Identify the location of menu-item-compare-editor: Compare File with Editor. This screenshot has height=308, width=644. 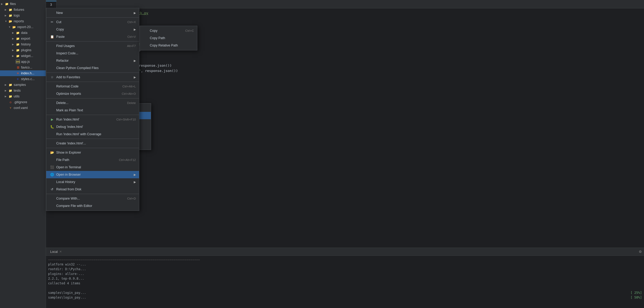
(92, 206).